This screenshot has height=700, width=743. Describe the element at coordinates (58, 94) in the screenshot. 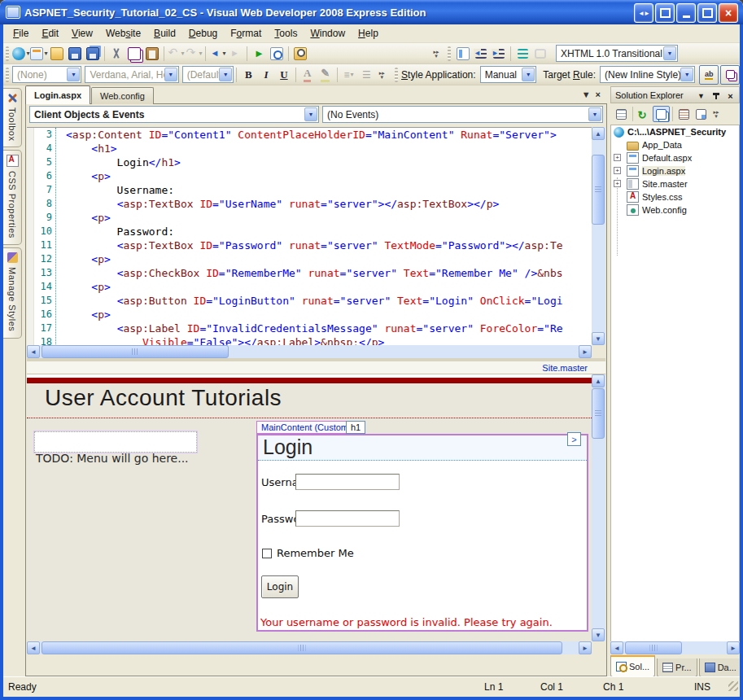

I see `tab-login-aspx: Login.aspx` at that location.